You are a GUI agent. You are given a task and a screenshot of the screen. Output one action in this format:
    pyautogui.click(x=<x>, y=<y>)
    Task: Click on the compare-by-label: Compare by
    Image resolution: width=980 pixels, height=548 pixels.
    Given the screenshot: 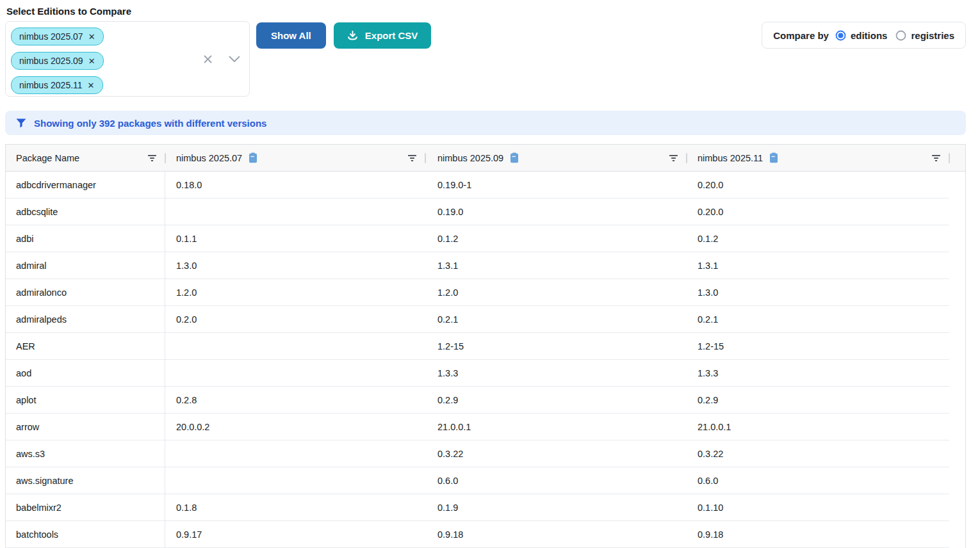 What is the action you would take?
    pyautogui.click(x=801, y=36)
    